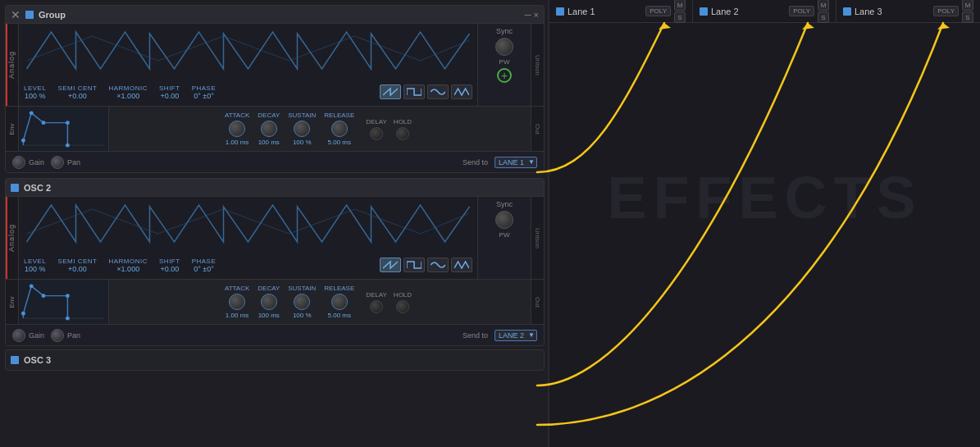  What do you see at coordinates (504, 75) in the screenshot?
I see `group-add-button: +` at bounding box center [504, 75].